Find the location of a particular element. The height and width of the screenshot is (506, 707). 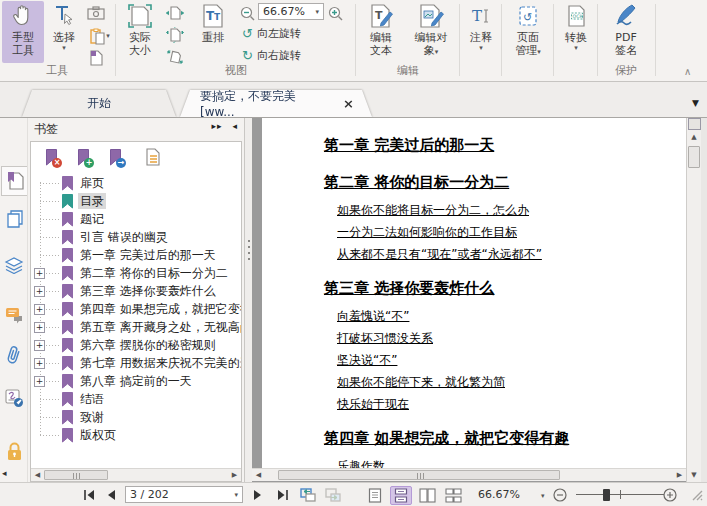

hand-tool-button: 手型工具 is located at coordinates (23, 32).